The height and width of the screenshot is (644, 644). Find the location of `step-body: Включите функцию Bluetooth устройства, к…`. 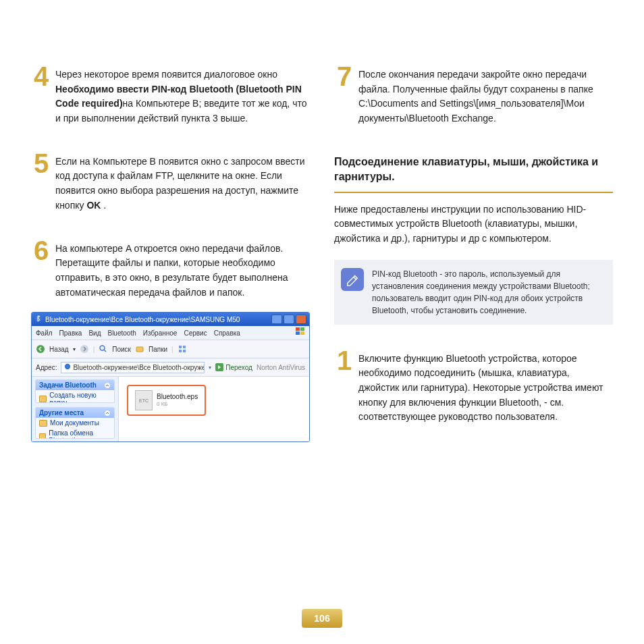

step-body: Включите функцию Bluetooth устройства, к… is located at coordinates (486, 388).